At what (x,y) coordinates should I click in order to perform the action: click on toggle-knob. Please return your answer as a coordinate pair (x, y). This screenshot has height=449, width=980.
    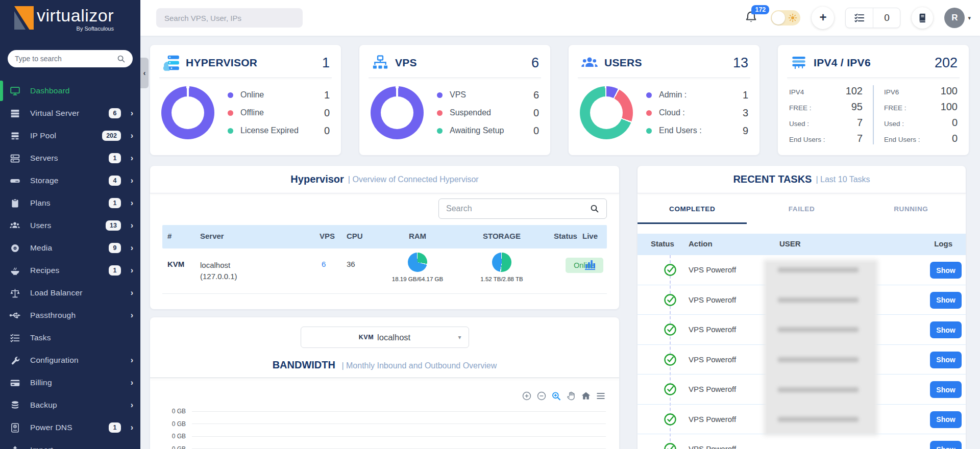
    Looking at the image, I should click on (778, 18).